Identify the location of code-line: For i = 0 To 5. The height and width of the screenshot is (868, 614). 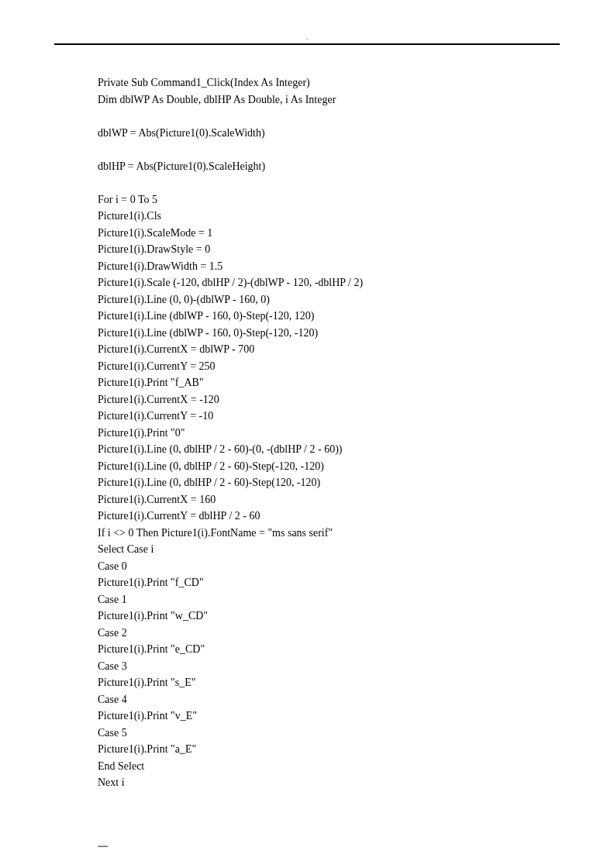
(329, 200).